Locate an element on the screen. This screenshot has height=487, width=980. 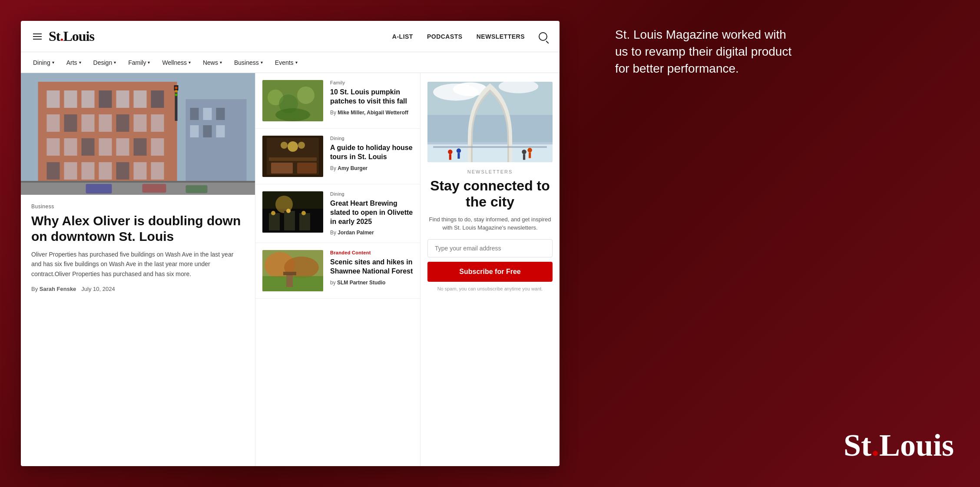
article-category-3: Dining is located at coordinates (372, 194).